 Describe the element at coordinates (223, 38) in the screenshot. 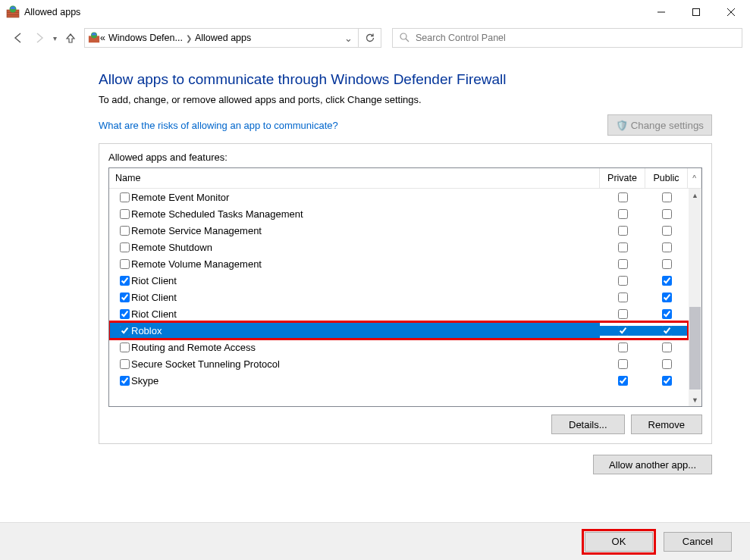

I see `breadcrumb-item-2: Allowed apps` at that location.